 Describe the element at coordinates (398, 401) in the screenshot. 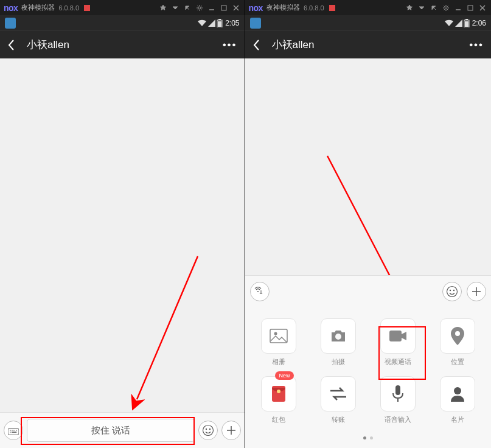

I see `attach-voiceinput: 语音输入` at that location.